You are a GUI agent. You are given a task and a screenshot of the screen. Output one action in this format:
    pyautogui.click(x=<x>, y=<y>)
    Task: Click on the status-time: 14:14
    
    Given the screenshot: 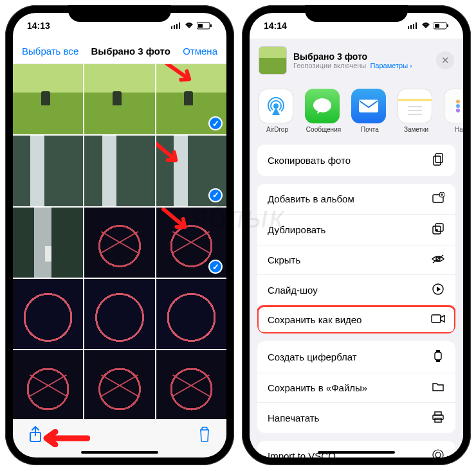 What is the action you would take?
    pyautogui.click(x=275, y=26)
    